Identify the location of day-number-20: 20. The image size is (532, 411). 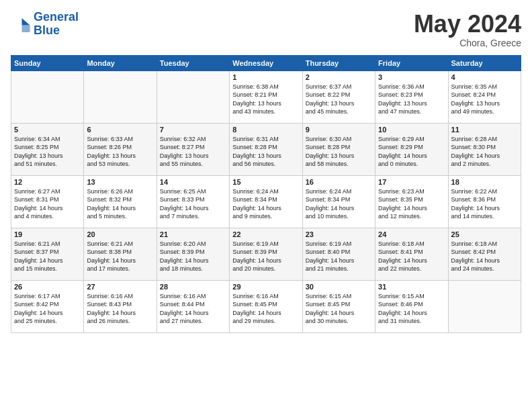
(120, 234).